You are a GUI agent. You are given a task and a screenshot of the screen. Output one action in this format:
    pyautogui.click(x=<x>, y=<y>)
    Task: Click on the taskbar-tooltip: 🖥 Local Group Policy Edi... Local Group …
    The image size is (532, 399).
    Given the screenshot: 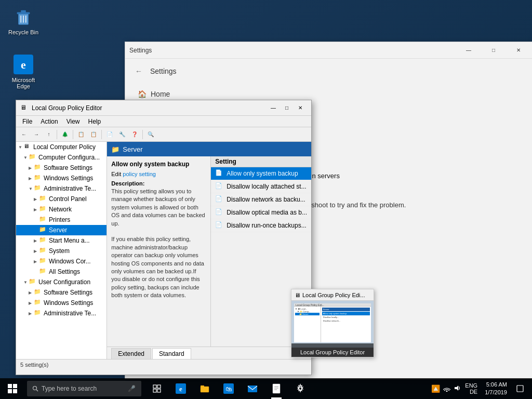 What is the action you would take?
    pyautogui.click(x=332, y=323)
    